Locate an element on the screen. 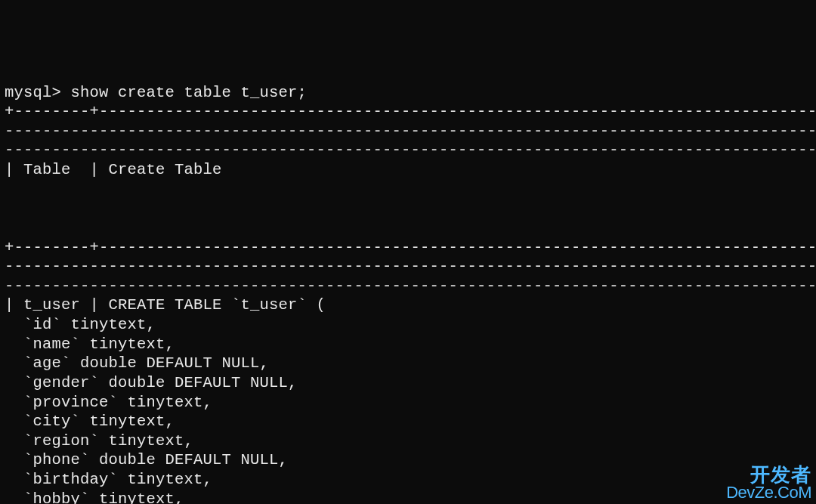 The width and height of the screenshot is (816, 504). column-definition: `gender` double DEFAULT NULL, is located at coordinates (151, 382).